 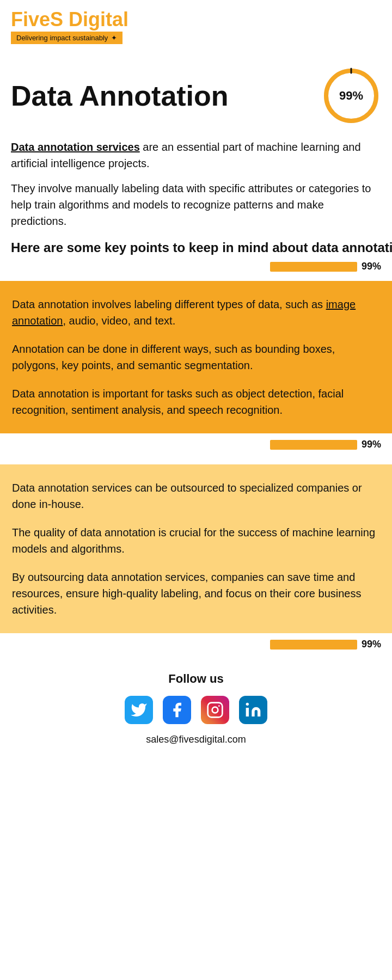 I want to click on card1-para-3: Data annotation is important for tasks s…, so click(x=196, y=402).